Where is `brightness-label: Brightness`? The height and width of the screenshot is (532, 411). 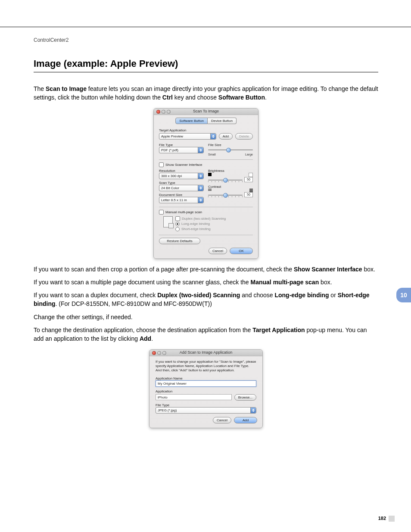 brightness-label: Brightness is located at coordinates (230, 171).